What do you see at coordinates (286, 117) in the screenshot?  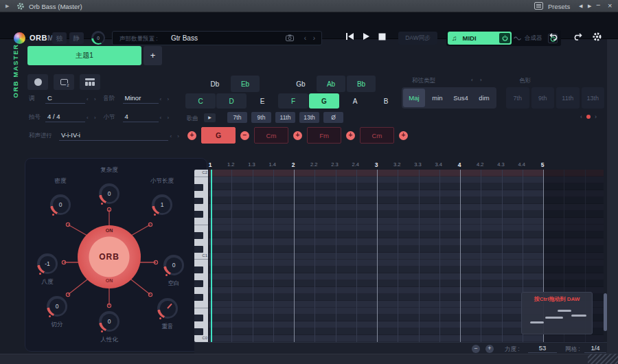 I see `extension-11th: 11th` at bounding box center [286, 117].